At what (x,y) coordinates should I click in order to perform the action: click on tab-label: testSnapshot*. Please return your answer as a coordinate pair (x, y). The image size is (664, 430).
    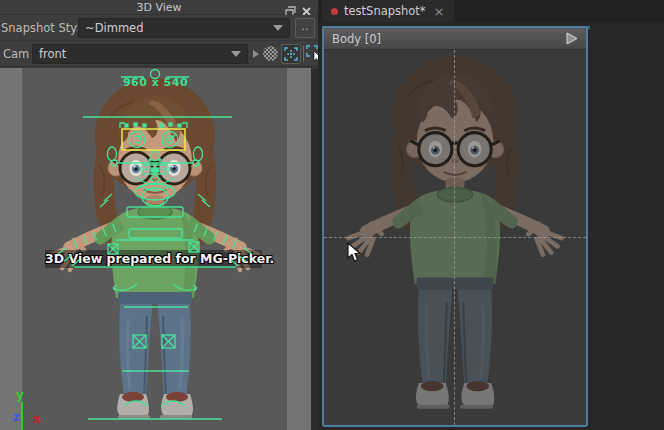
    Looking at the image, I should click on (385, 11).